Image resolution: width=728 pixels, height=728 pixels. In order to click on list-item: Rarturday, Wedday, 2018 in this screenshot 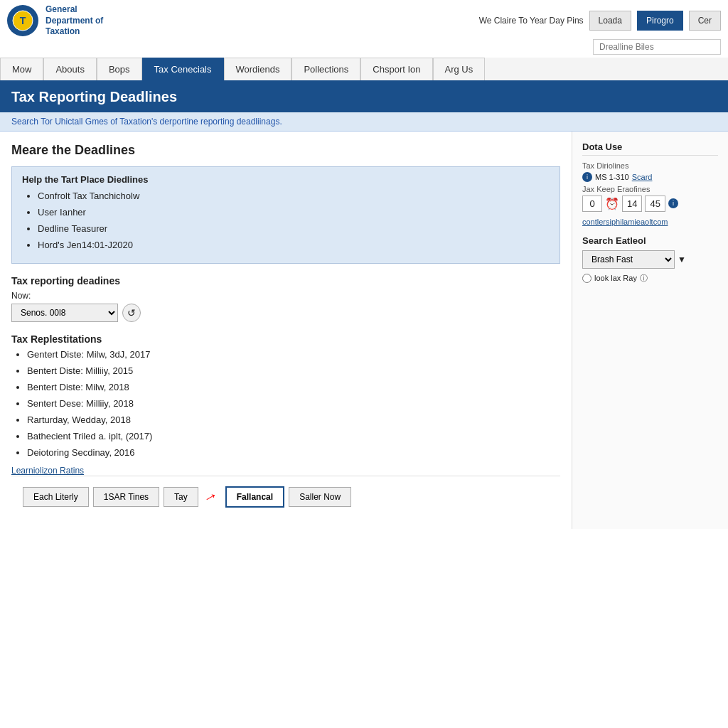, I will do `click(294, 419)`.